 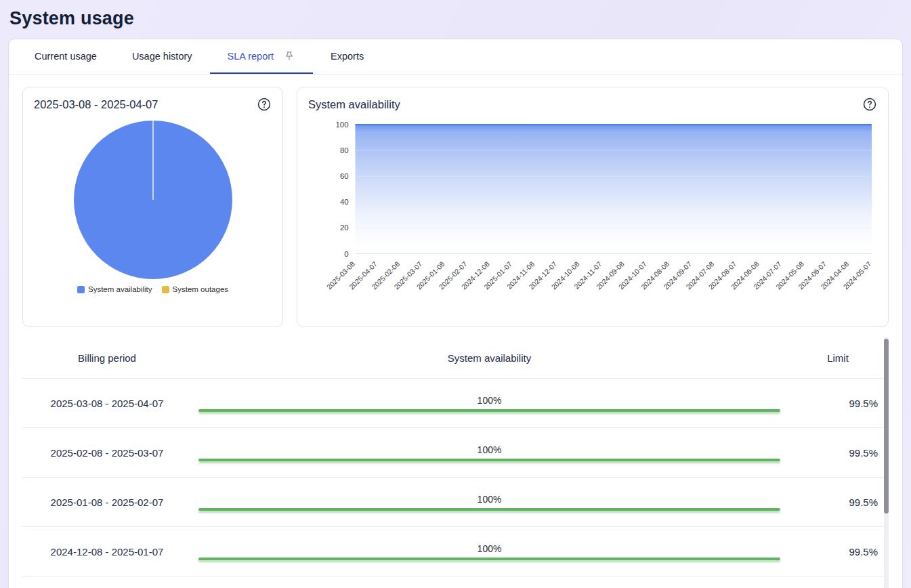 What do you see at coordinates (107, 503) in the screenshot?
I see `row-period: 2025-01-08 - 2025-02-07` at bounding box center [107, 503].